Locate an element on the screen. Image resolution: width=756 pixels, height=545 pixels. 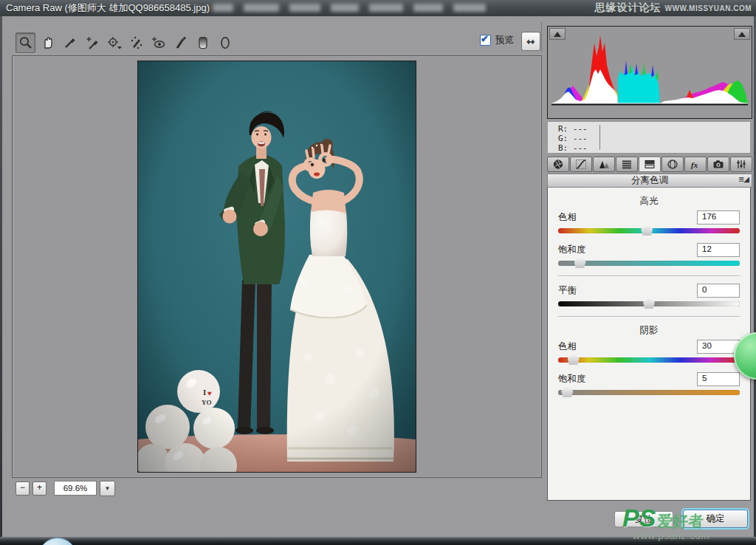
preview-checkbox: ✔ is located at coordinates (486, 40).